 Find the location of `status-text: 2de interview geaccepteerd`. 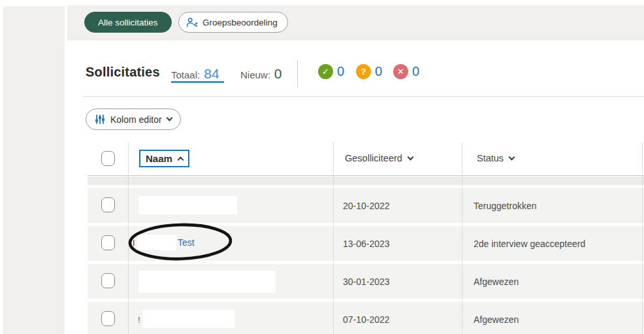

status-text: 2de interview geaccepteerd is located at coordinates (529, 244).